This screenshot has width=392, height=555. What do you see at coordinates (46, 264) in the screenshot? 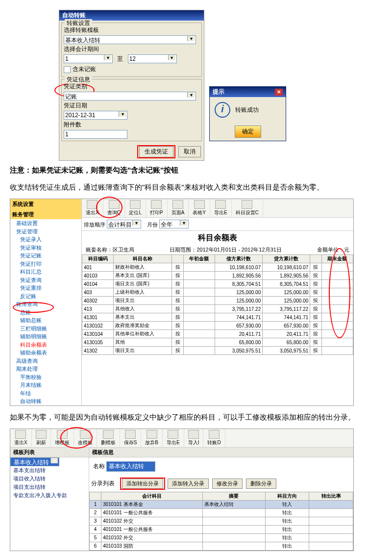
I see `tree-leaf: 凭证打印` at bounding box center [46, 264].